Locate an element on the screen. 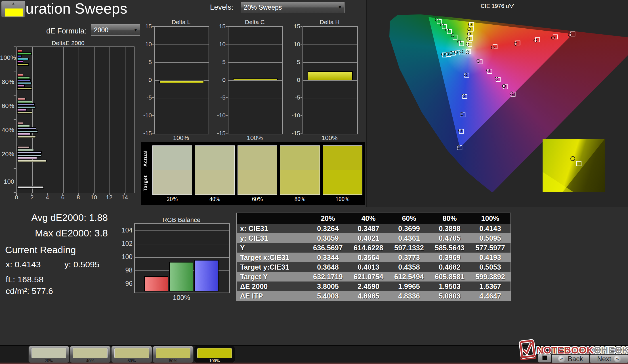 The width and height of the screenshot is (628, 364). delta_l-y-tick: -15 is located at coordinates (146, 133).